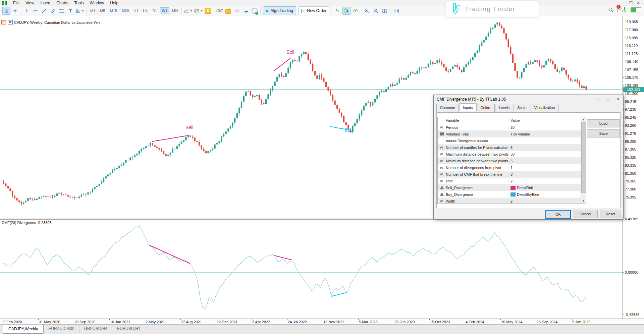  What do you see at coordinates (384, 11) in the screenshot?
I see `tile-windows-button` at bounding box center [384, 11].